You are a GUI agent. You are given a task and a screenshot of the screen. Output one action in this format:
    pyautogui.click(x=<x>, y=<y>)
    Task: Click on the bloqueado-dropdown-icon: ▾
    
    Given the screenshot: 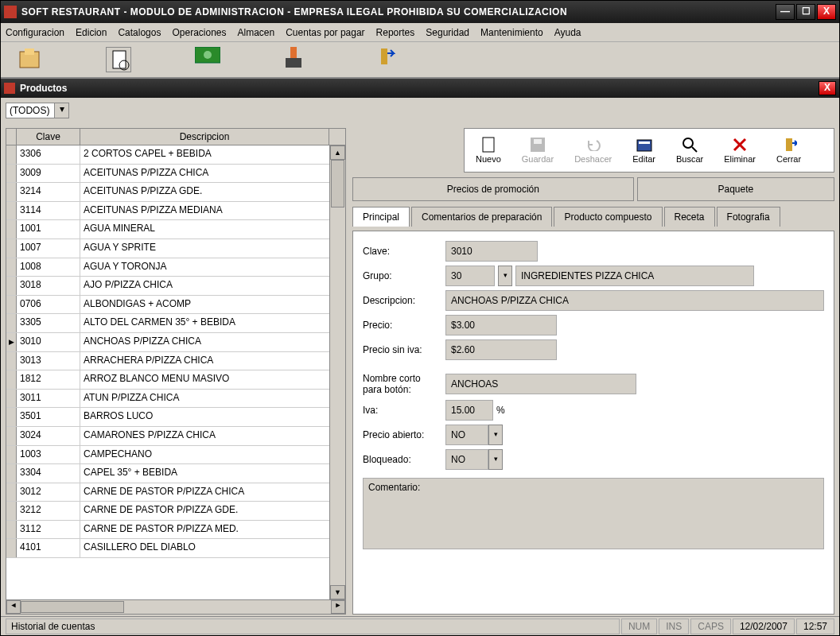 What is the action you would take?
    pyautogui.click(x=496, y=460)
    